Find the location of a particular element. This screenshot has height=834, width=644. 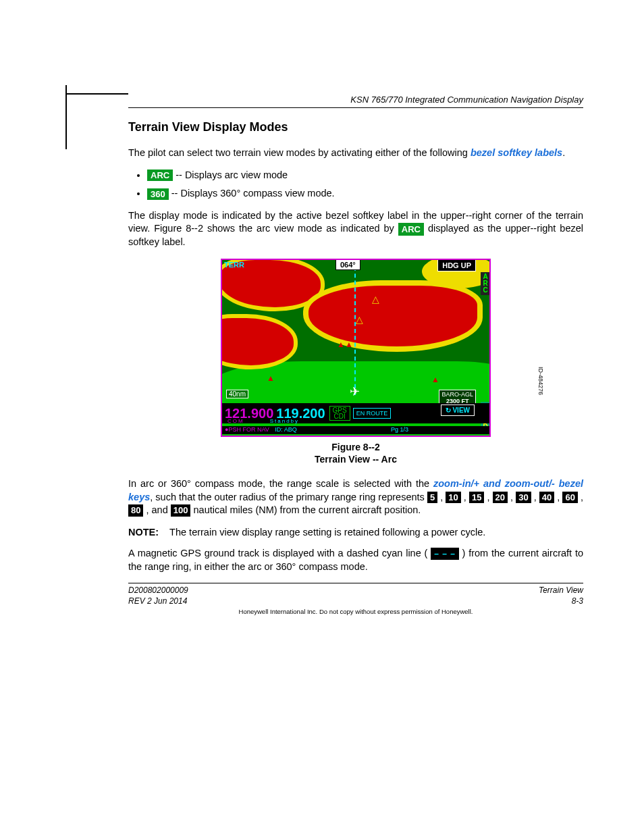

range-paragraph: In arc or 360° compass mode, the range s… is located at coordinates (356, 497).